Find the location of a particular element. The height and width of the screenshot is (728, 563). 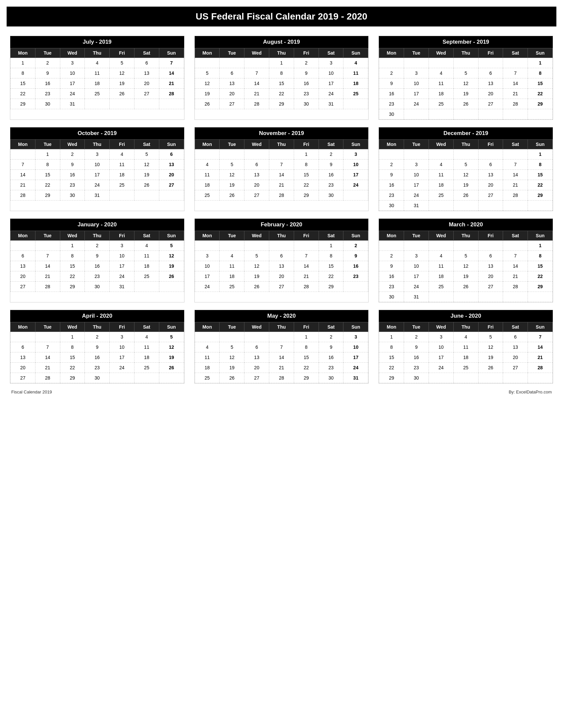

month-title: December - 2019 is located at coordinates (466, 133).